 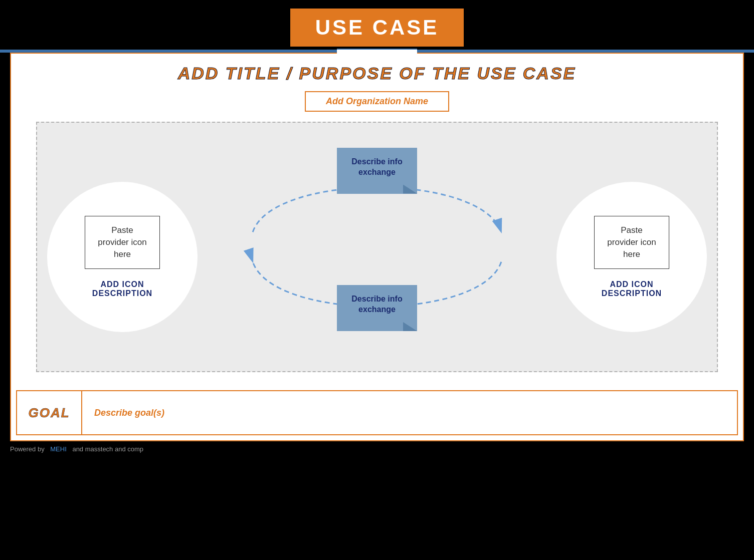 I want to click on bottom-sticky-note: Describe info exchange, so click(x=377, y=308).